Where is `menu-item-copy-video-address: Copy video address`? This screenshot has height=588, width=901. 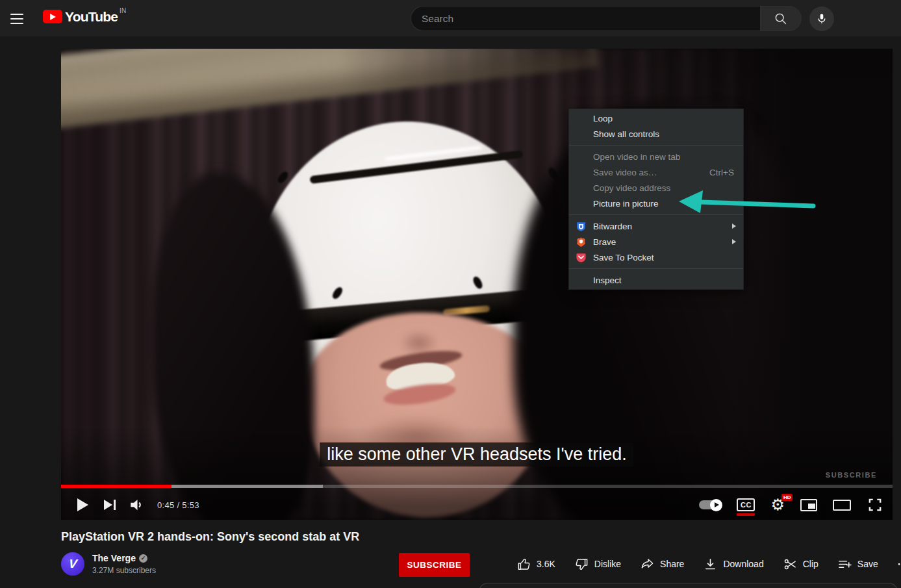
menu-item-copy-video-address: Copy video address is located at coordinates (656, 188).